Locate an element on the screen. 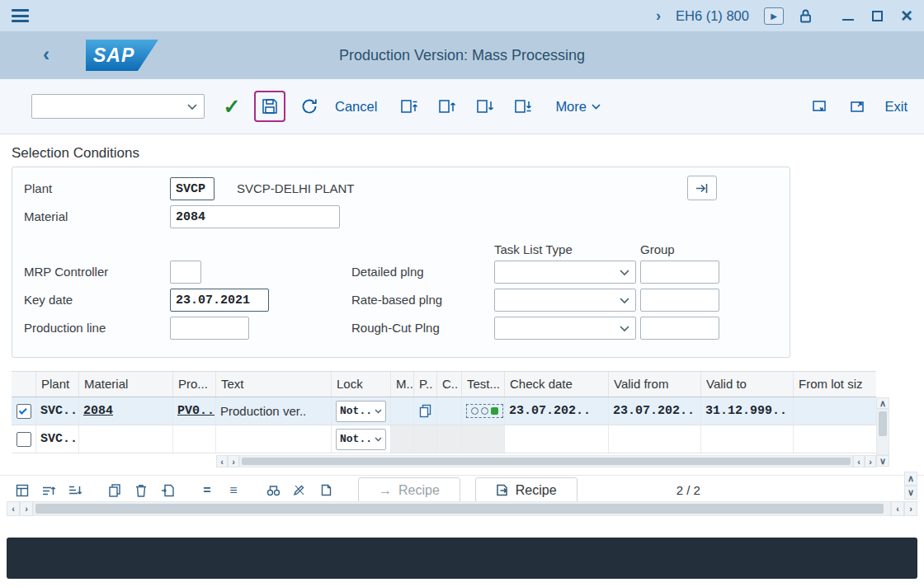  cell-material is located at coordinates (126, 439).